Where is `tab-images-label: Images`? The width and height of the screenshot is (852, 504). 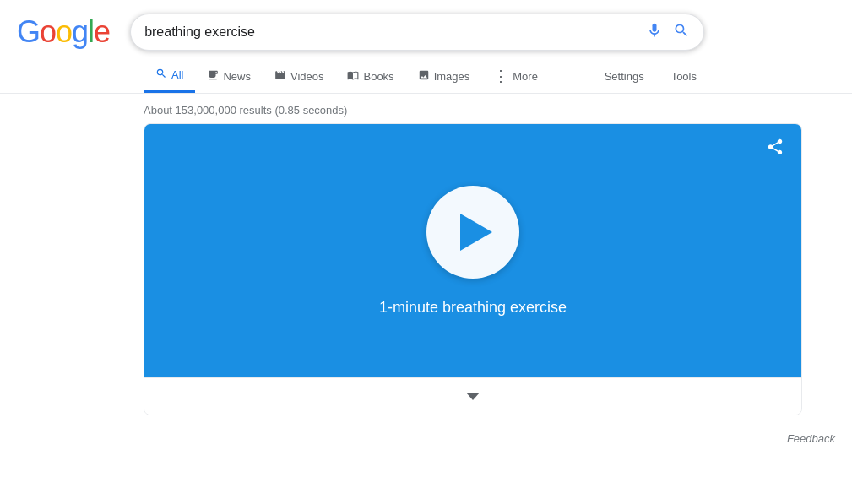 tab-images-label: Images is located at coordinates (453, 76).